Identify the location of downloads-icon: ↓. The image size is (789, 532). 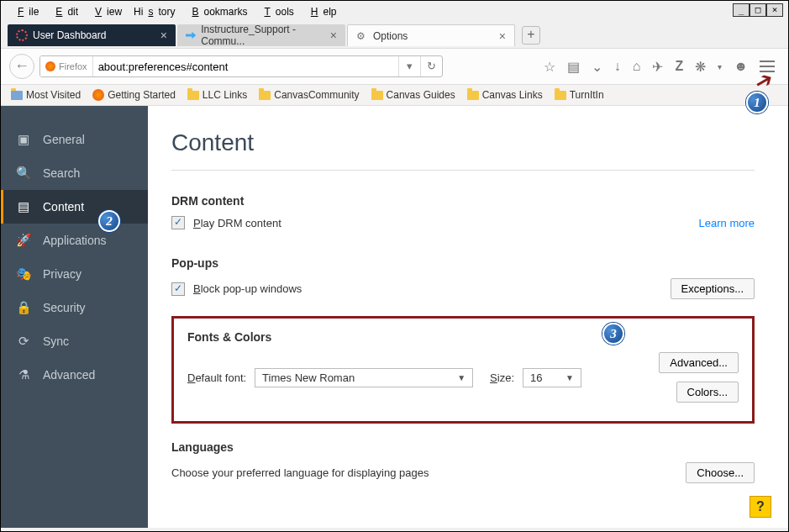
(618, 66).